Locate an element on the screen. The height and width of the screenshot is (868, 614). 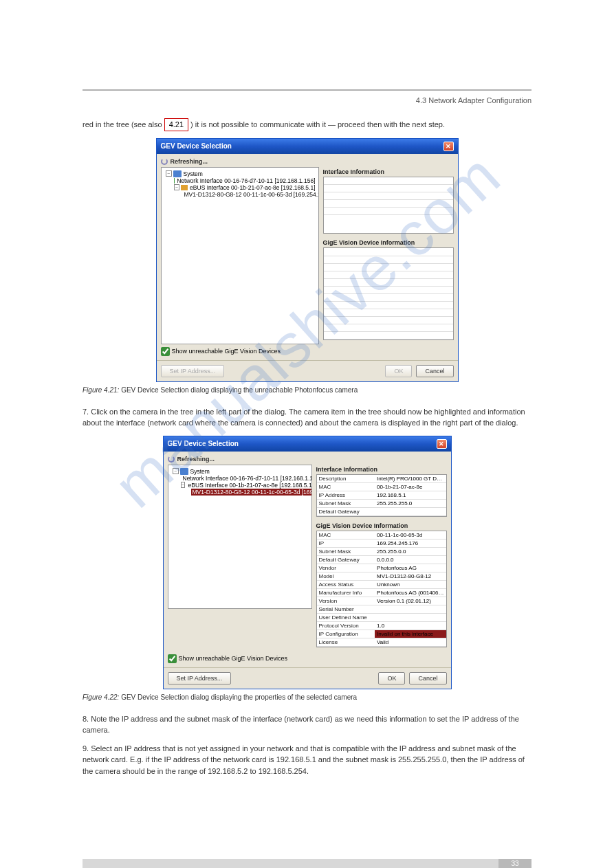
figure-caption-1: Figure 4.21: GEV Device Selection dialog… is located at coordinates (307, 390).